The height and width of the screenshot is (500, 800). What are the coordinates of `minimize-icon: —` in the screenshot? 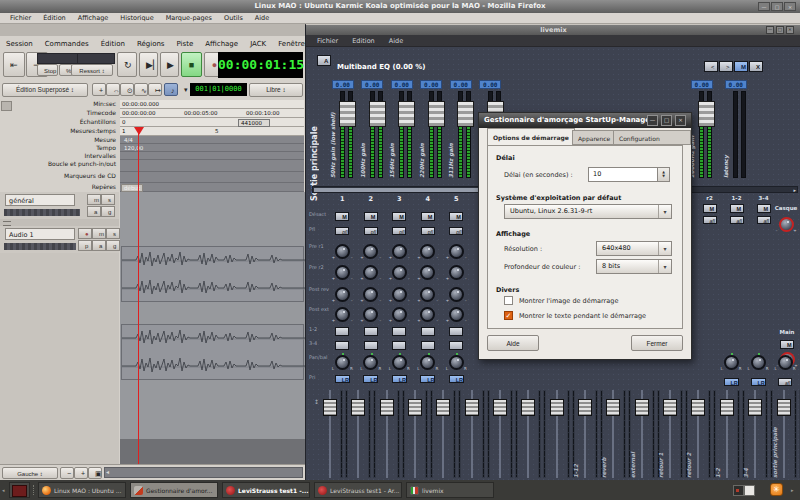 It's located at (652, 120).